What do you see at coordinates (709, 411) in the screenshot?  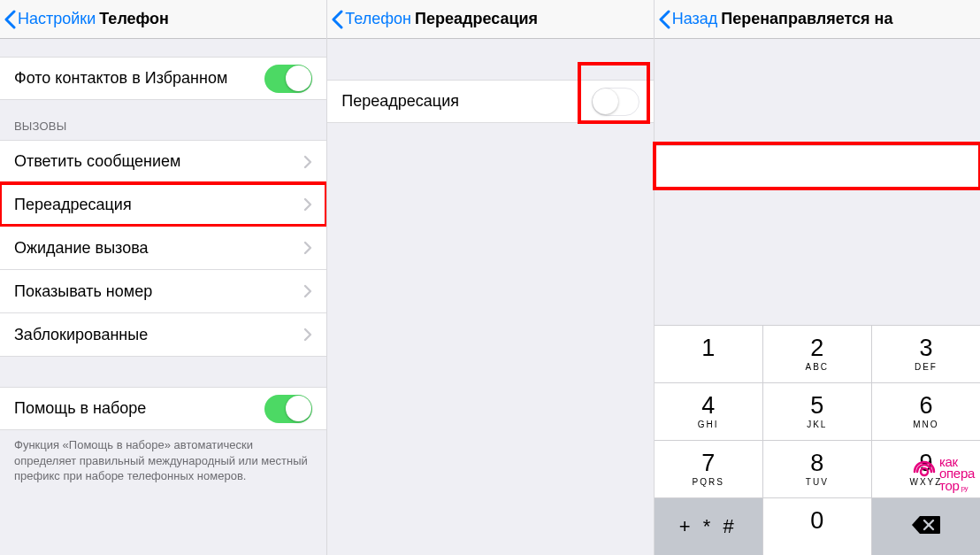 I see `key-4: 4GHI` at bounding box center [709, 411].